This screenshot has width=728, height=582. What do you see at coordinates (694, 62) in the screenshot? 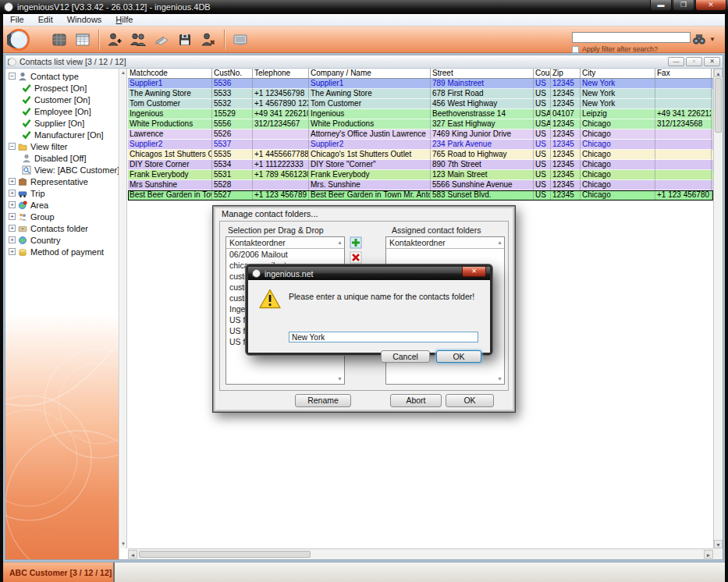
I see `inner-restore-button: ▫` at bounding box center [694, 62].